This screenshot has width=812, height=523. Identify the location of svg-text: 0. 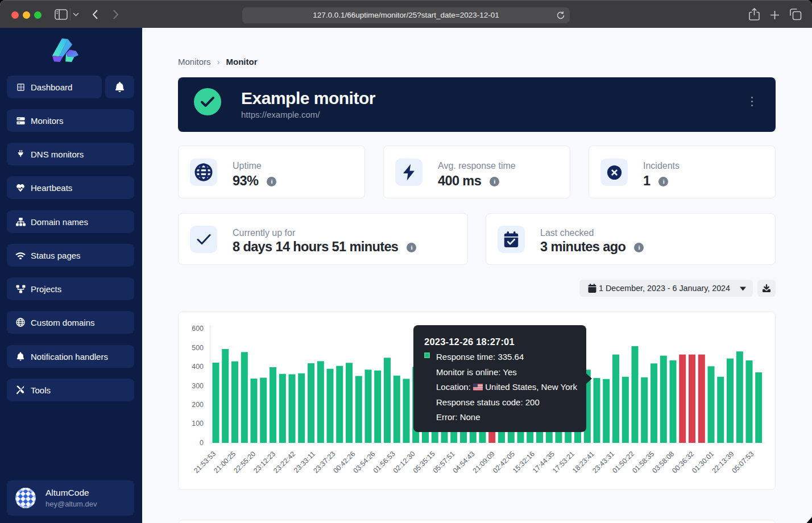
(201, 443).